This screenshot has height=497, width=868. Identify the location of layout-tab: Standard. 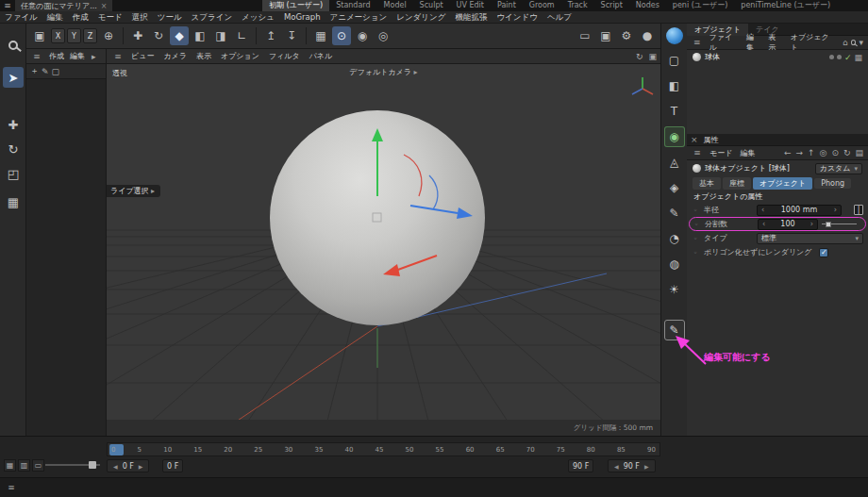
(353, 6).